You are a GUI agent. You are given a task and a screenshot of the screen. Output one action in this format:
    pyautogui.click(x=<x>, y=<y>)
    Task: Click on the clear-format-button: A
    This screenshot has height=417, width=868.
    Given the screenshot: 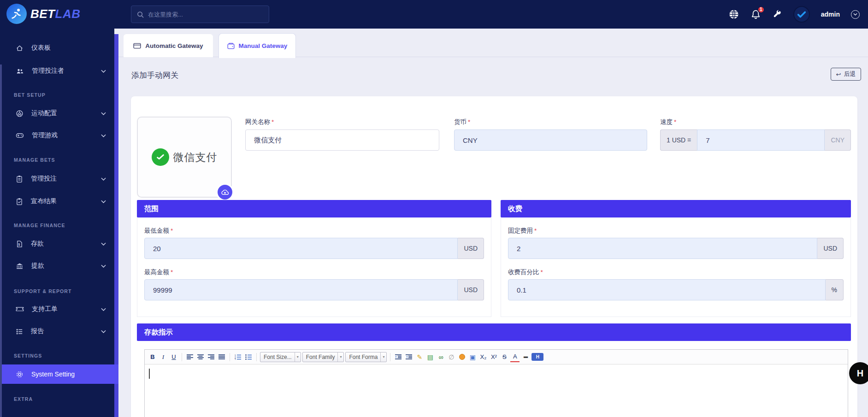 What is the action you would take?
    pyautogui.click(x=515, y=357)
    